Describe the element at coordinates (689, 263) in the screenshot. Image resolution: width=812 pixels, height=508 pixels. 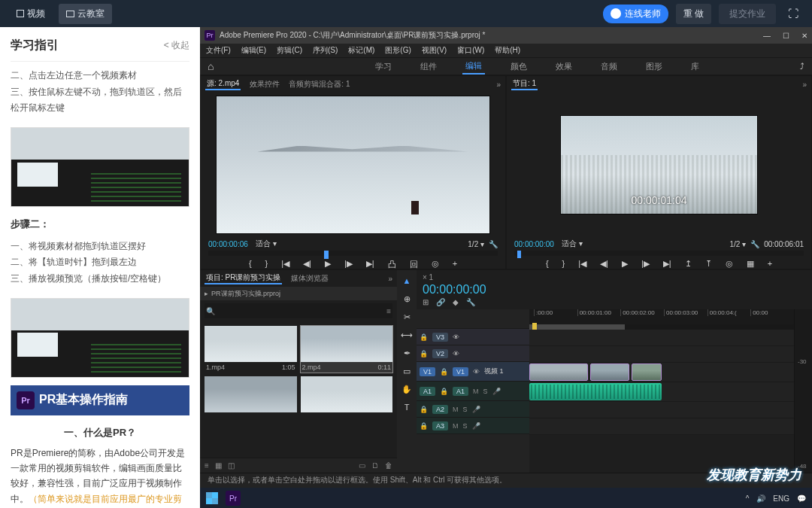
I see `lift-icon: ↥` at that location.